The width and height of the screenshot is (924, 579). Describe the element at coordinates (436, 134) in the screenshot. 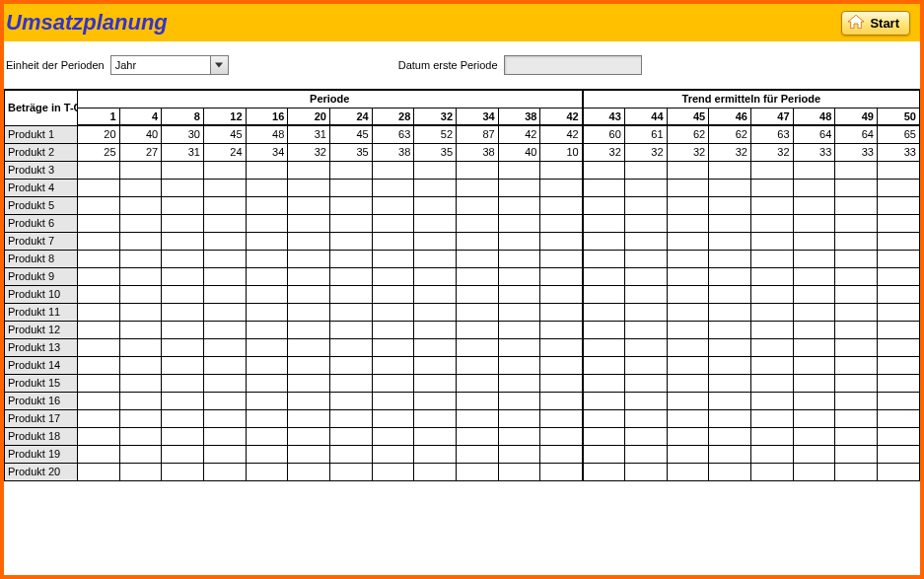

I see `cell: 52` at that location.